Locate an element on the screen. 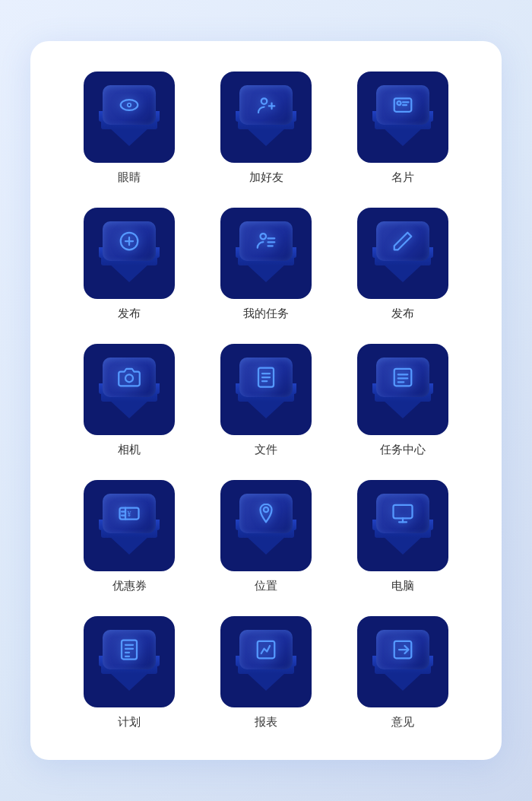 Image resolution: width=532 pixels, height=801 pixels. icon-item-camera: 相机 is located at coordinates (129, 400).